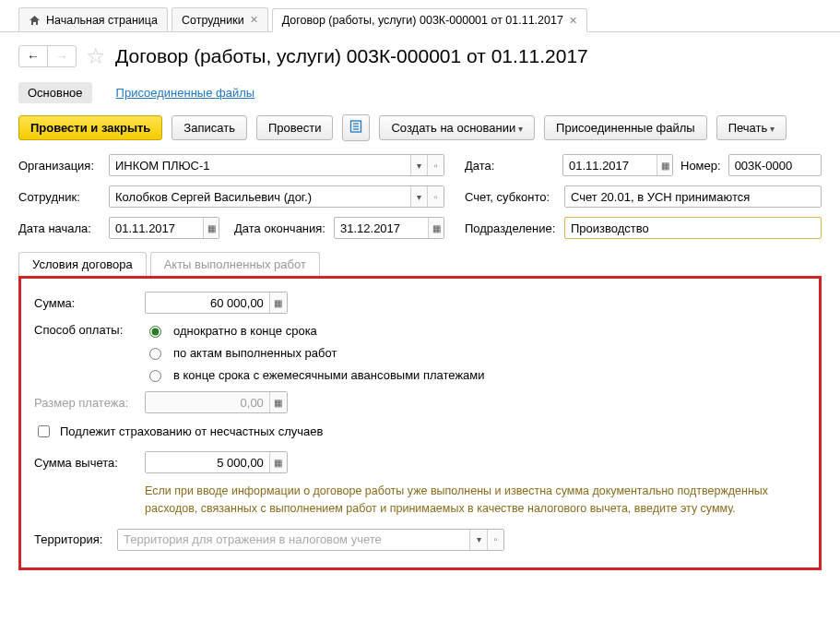 This screenshot has width=840, height=621. Describe the element at coordinates (48, 56) in the screenshot. I see `nav-buttons: ← →` at that location.